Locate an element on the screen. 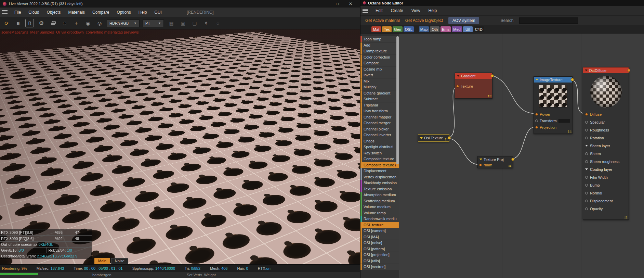 This screenshot has width=644, height=278. value-box is located at coordinates (564, 121).